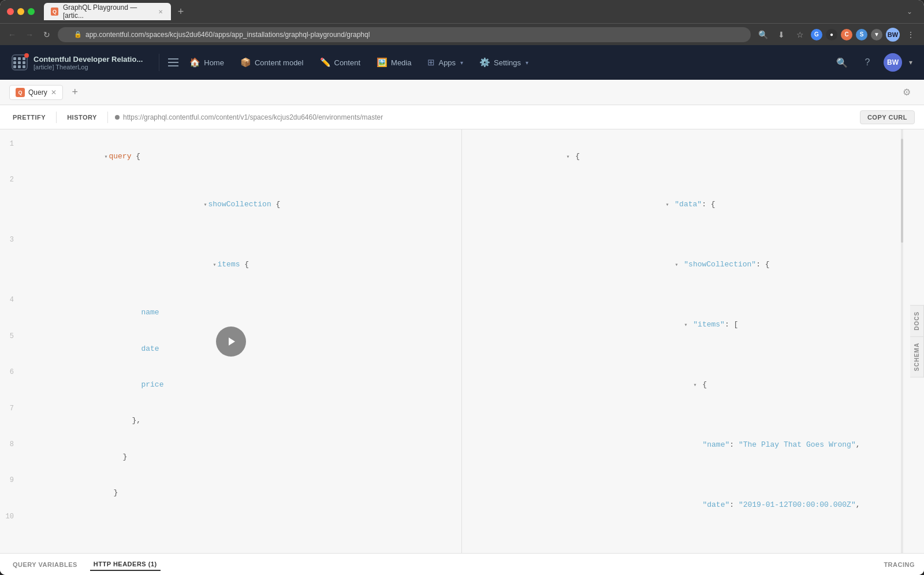  I want to click on line-number: 3, so click(12, 240).